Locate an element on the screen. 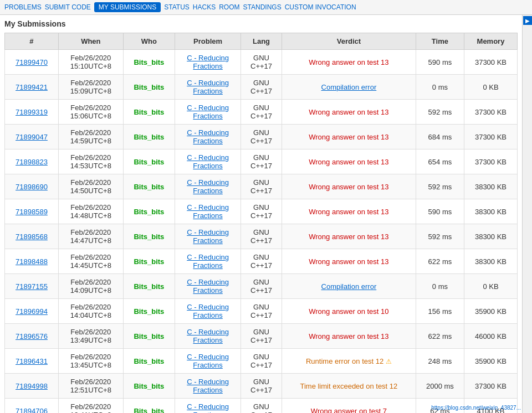  col-header-time: Time is located at coordinates (440, 42).